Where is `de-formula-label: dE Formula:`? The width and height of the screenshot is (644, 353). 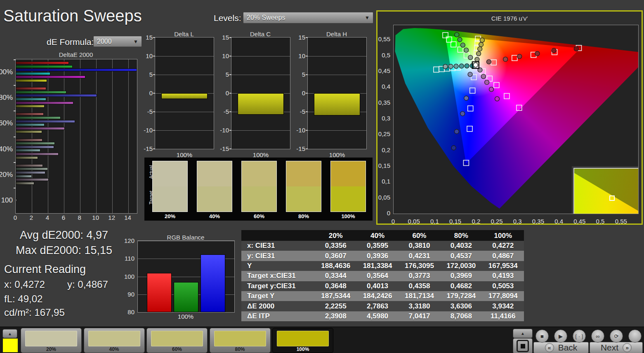
de-formula-label: dE Formula: is located at coordinates (70, 42).